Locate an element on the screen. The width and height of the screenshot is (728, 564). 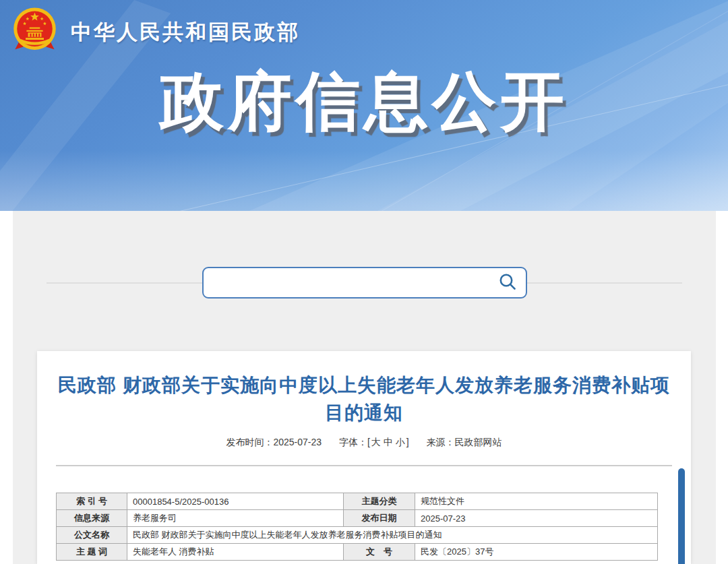
search-box is located at coordinates (365, 283).